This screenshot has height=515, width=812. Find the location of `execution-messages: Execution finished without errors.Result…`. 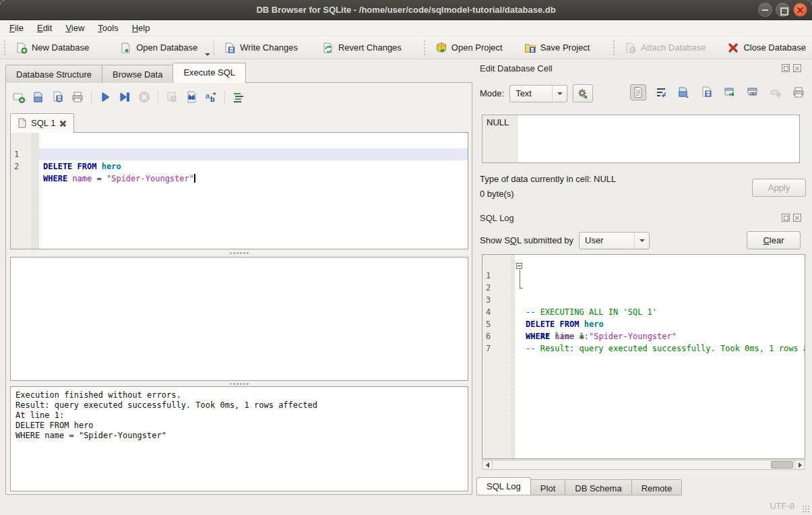

execution-messages: Execution finished without errors.Result… is located at coordinates (239, 439).